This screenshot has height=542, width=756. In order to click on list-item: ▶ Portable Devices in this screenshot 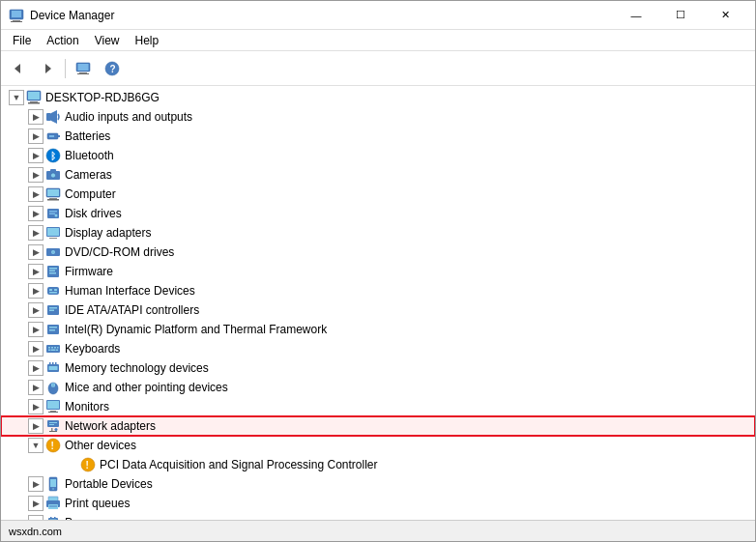, I will do `click(378, 484)`.